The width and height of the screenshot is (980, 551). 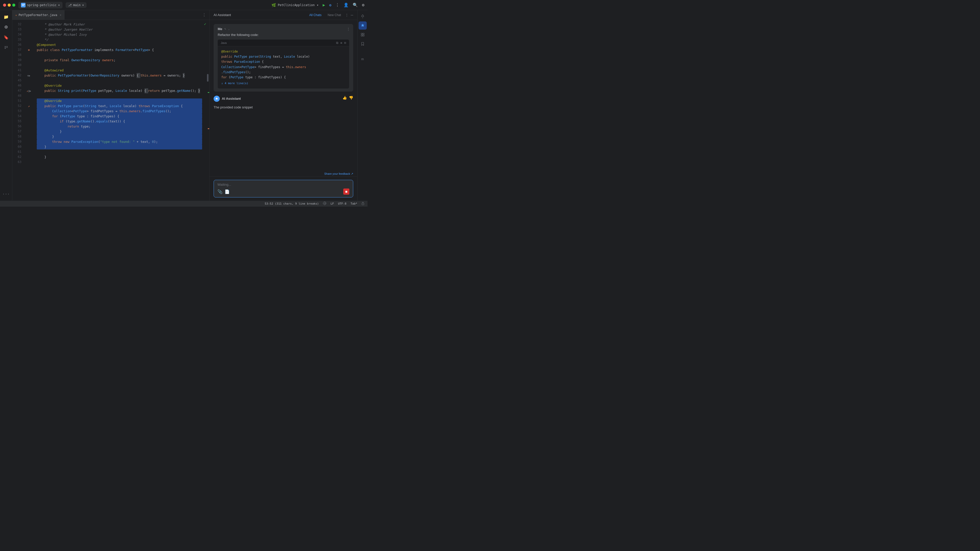 I want to click on sidebar-icon-more: ···, so click(x=6, y=194).